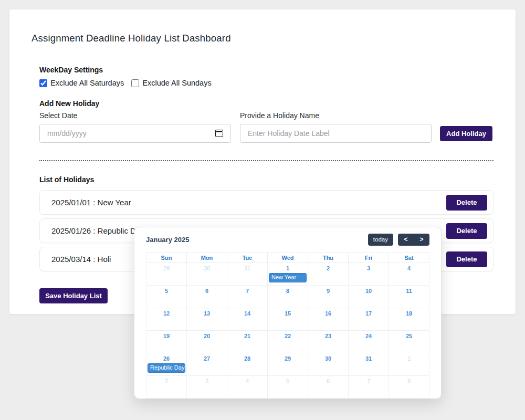 This screenshot has height=420, width=525. I want to click on add-holiday-button: Add Holiday, so click(466, 133).